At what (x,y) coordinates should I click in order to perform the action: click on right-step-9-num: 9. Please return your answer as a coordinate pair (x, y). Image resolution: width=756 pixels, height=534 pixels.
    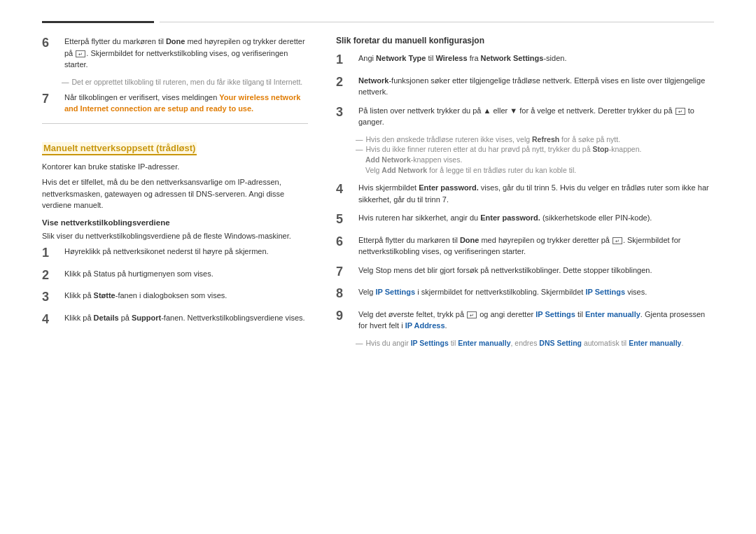
    Looking at the image, I should click on (346, 316).